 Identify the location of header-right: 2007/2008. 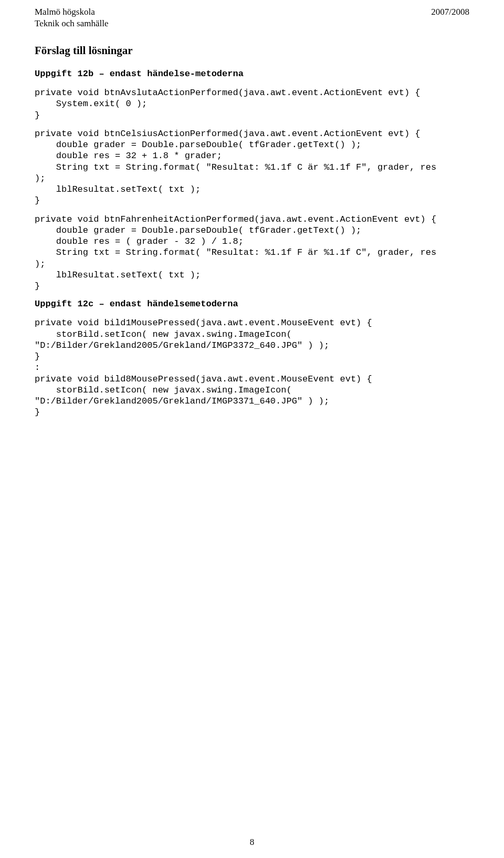
(450, 18).